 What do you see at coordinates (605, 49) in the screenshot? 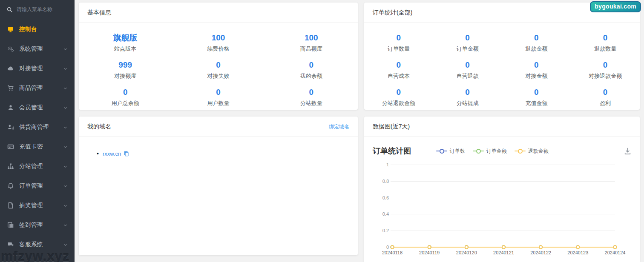
I see `stat-label: 退款数量` at bounding box center [605, 49].